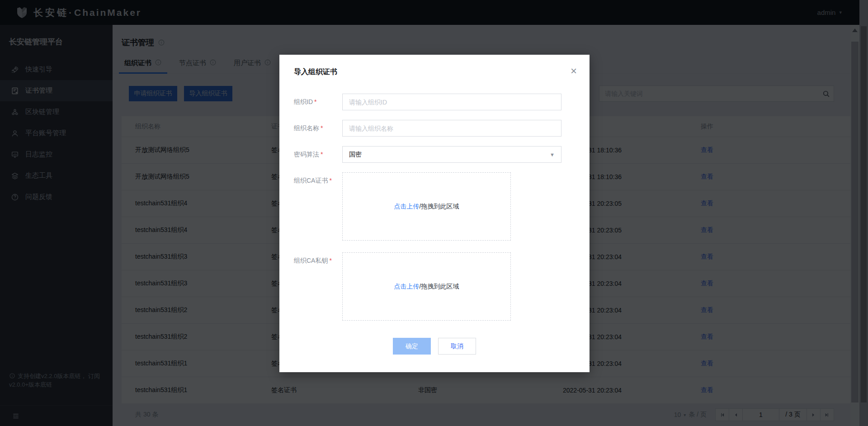 The image size is (868, 426). What do you see at coordinates (318, 206) in the screenshot?
I see `ca-cert-label: 组织CA证书*` at bounding box center [318, 206].